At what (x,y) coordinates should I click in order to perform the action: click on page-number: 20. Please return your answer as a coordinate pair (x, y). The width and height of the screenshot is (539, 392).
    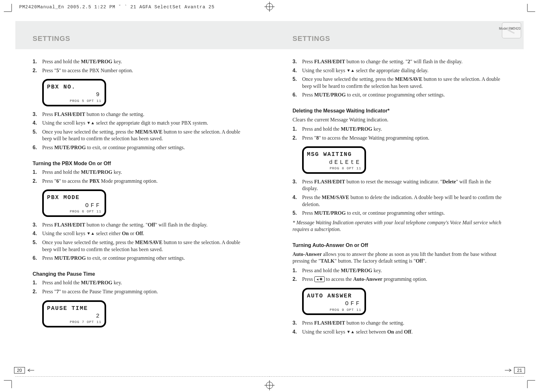
    Looking at the image, I should click on (20, 370).